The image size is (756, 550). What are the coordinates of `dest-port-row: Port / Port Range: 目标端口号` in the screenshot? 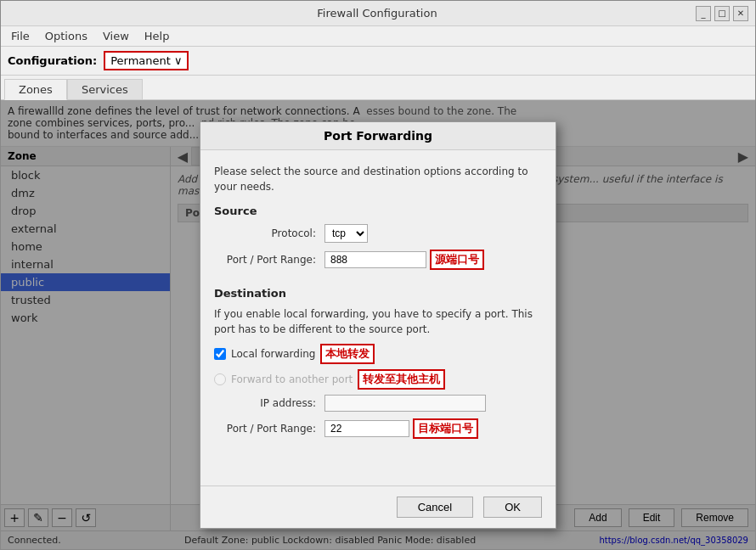 It's located at (378, 429).